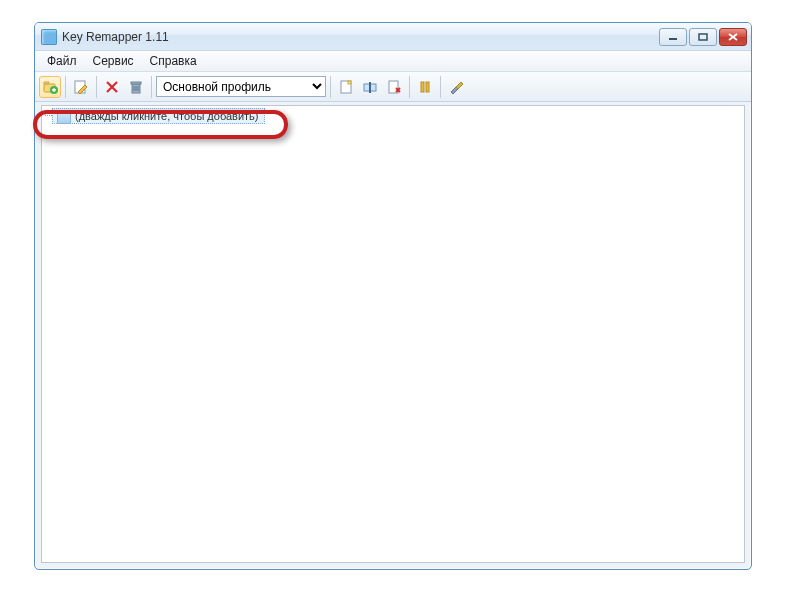 Image resolution: width=786 pixels, height=589 pixels. I want to click on rename-profile-button, so click(370, 87).